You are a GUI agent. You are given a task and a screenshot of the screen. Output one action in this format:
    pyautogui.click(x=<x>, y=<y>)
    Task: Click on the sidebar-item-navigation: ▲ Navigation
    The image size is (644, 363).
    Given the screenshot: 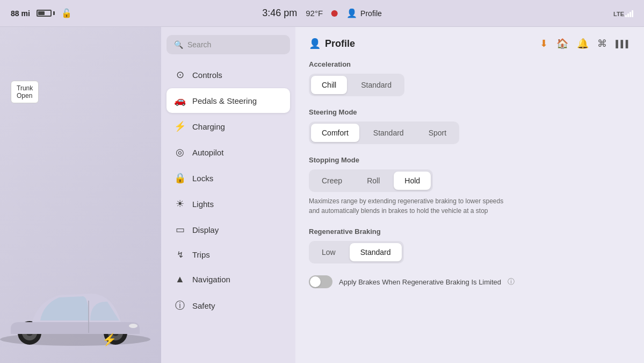 What is the action you would take?
    pyautogui.click(x=228, y=280)
    